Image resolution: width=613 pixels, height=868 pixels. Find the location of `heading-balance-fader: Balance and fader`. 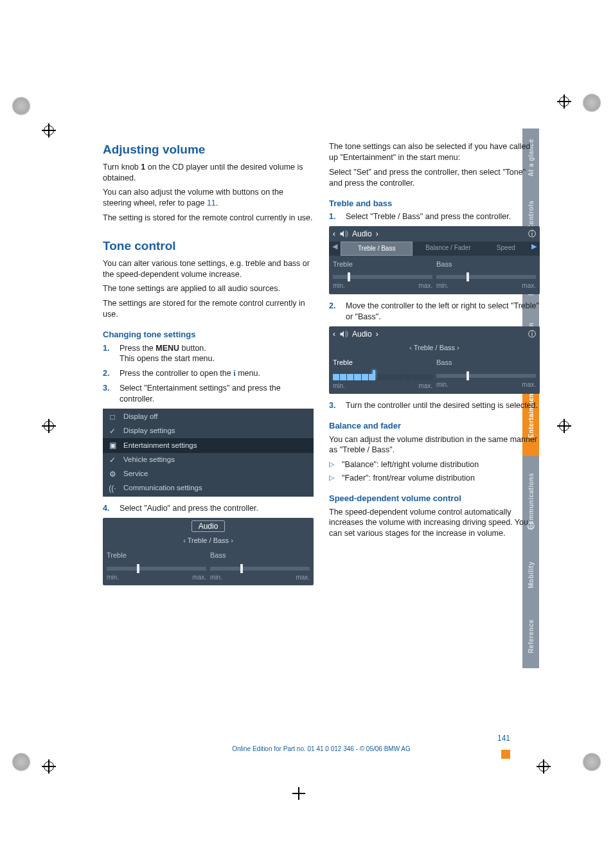

heading-balance-fader: Balance and fader is located at coordinates (434, 426).